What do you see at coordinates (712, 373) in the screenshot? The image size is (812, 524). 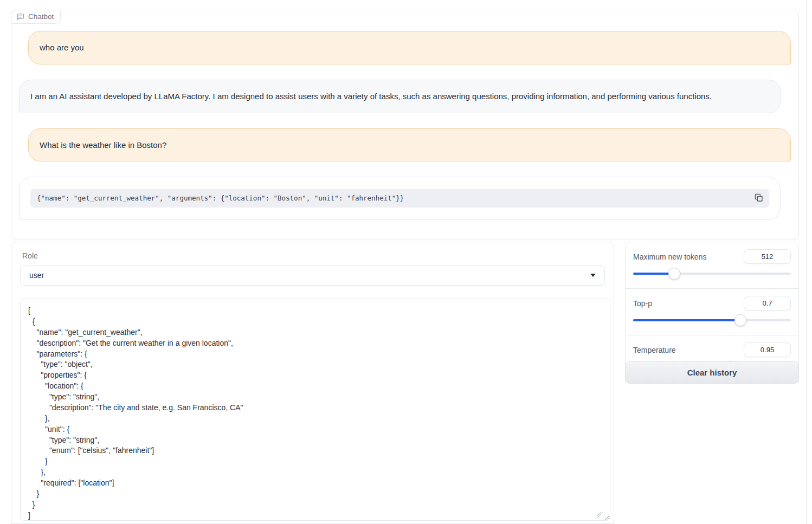 I see `clear-history-button: Clear history` at bounding box center [712, 373].